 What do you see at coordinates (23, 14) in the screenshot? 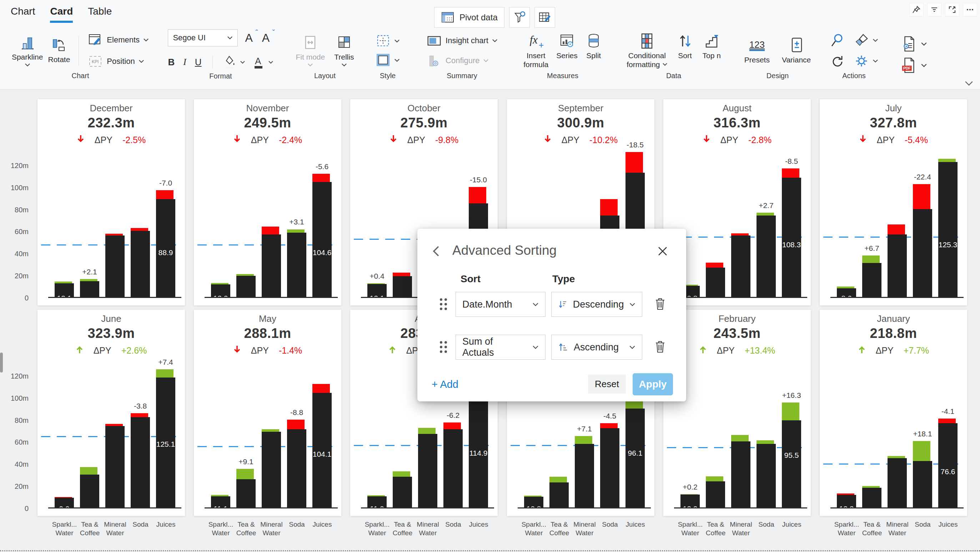
I see `tab-chart: Chart` at bounding box center [23, 14].